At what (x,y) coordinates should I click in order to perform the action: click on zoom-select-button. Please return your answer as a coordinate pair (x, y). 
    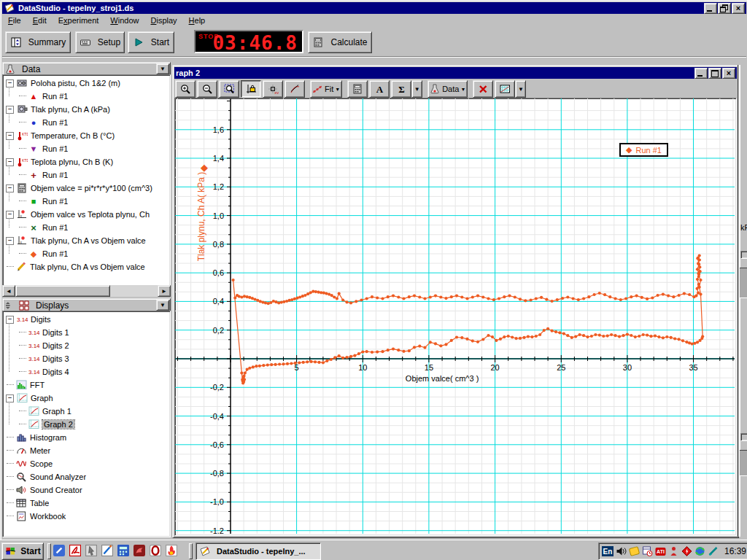
    Looking at the image, I should click on (229, 89).